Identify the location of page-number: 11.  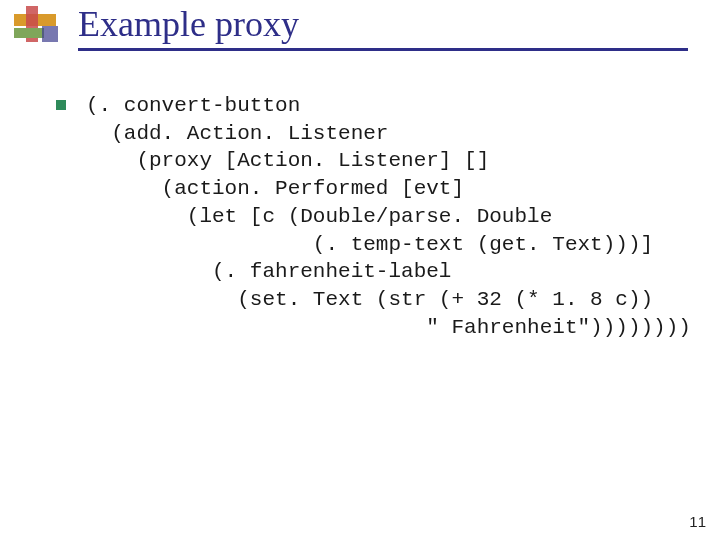
(698, 522).